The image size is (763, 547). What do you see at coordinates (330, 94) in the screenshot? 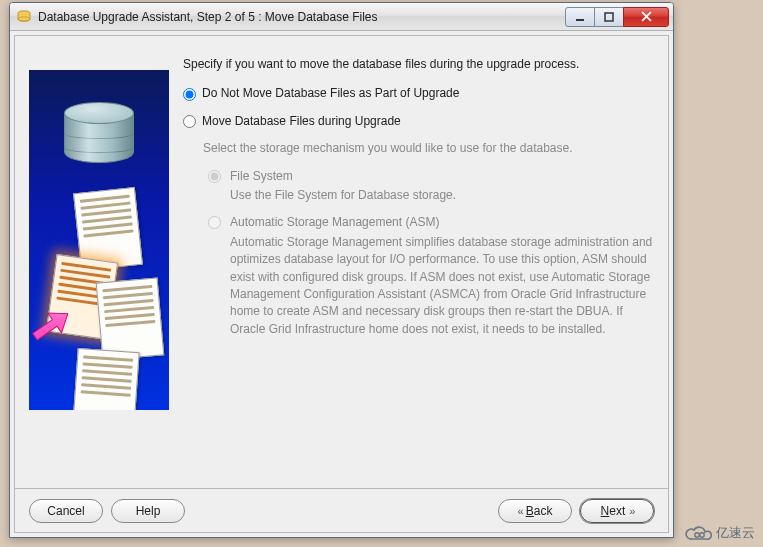
I see `option-label: Do Not Move Database Files as Part of Up…` at bounding box center [330, 94].